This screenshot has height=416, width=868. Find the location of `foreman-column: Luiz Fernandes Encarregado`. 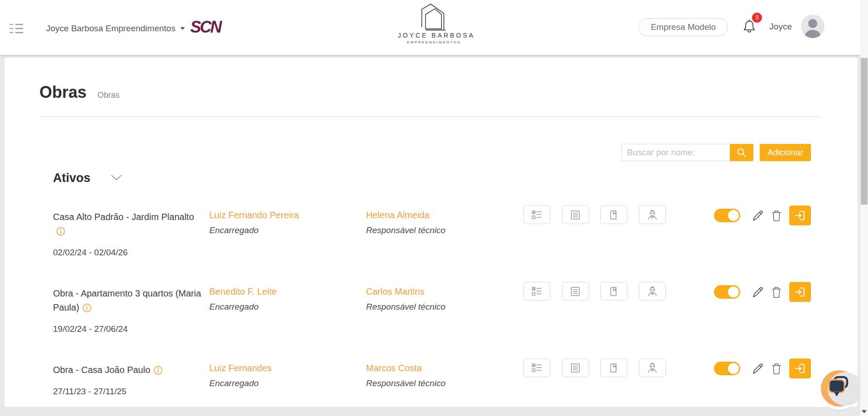

foreman-column: Luiz Fernandes Encarregado is located at coordinates (288, 376).